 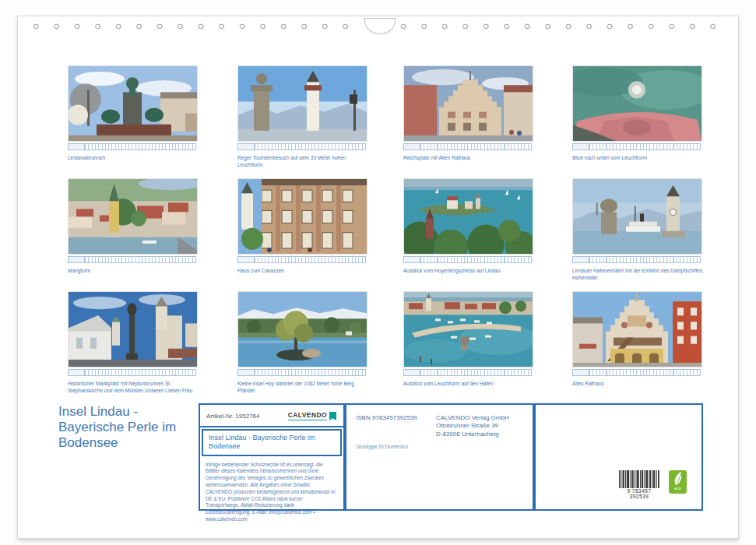 I want to click on thumbnail-caption: Ausblick vom Leuchtturm auf den Hafen, so click(x=470, y=385).